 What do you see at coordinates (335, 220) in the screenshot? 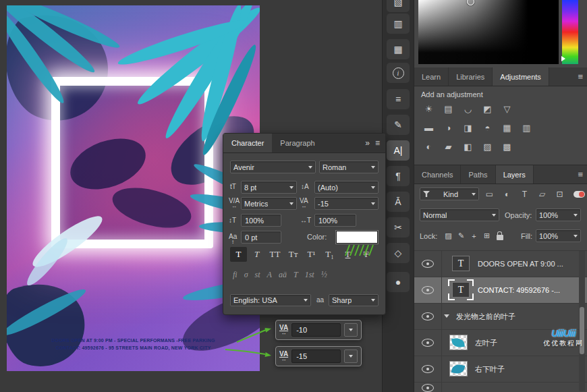
I see `horizontal-scale-field: 100%` at bounding box center [335, 220].